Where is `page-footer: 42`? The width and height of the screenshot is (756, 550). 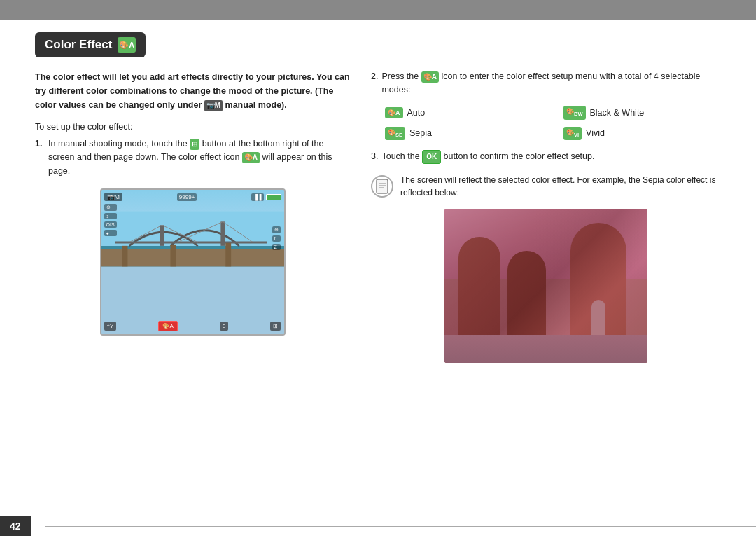 page-footer: 42 is located at coordinates (378, 526).